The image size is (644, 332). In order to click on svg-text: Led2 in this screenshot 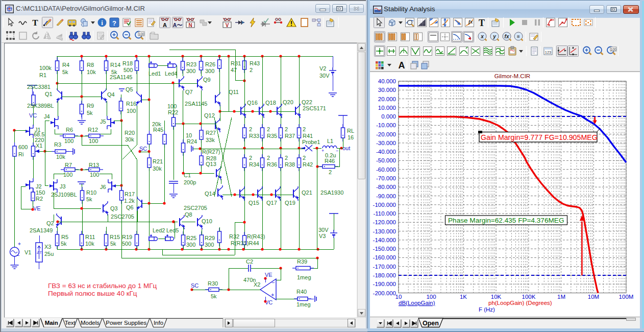, I will do `click(159, 230)`.